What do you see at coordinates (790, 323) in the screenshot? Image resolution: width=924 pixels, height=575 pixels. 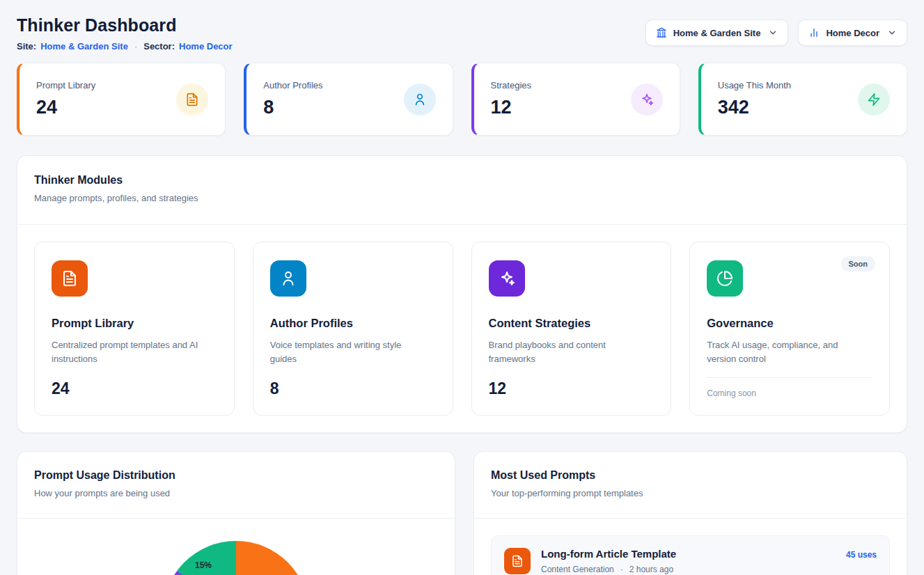 I see `module-title: Governance` at bounding box center [790, 323].